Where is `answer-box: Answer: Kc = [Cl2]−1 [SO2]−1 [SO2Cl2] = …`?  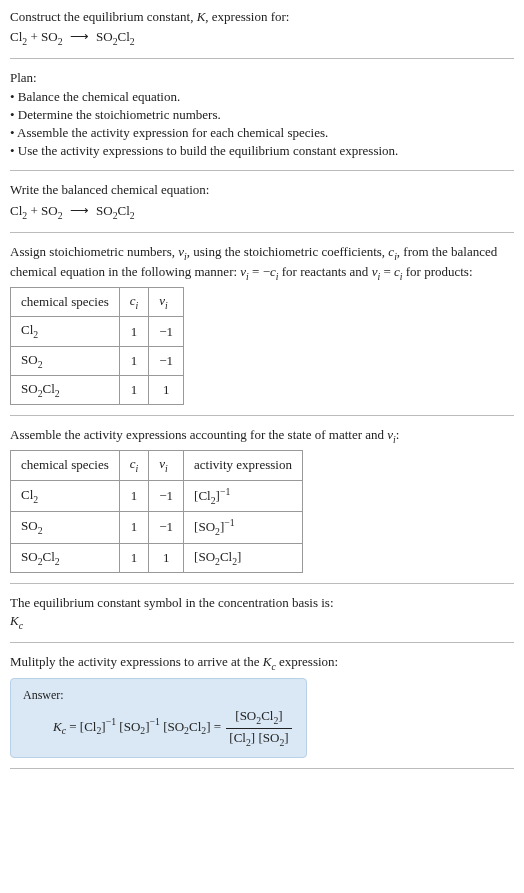
answer-box: Answer: Kc = [Cl2]−1 [SO2]−1 [SO2Cl2] = … is located at coordinates (158, 718).